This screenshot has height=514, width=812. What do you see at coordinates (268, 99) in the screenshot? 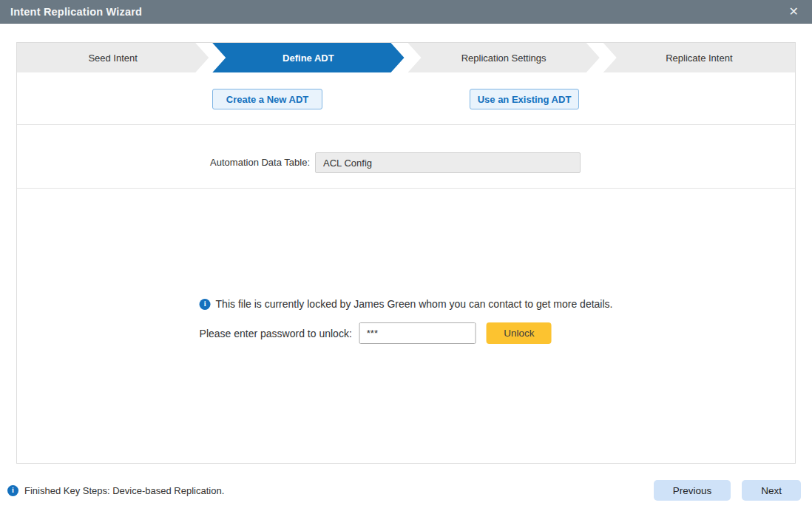
I see `create-new-adt-button: Create a New ADT` at bounding box center [268, 99].